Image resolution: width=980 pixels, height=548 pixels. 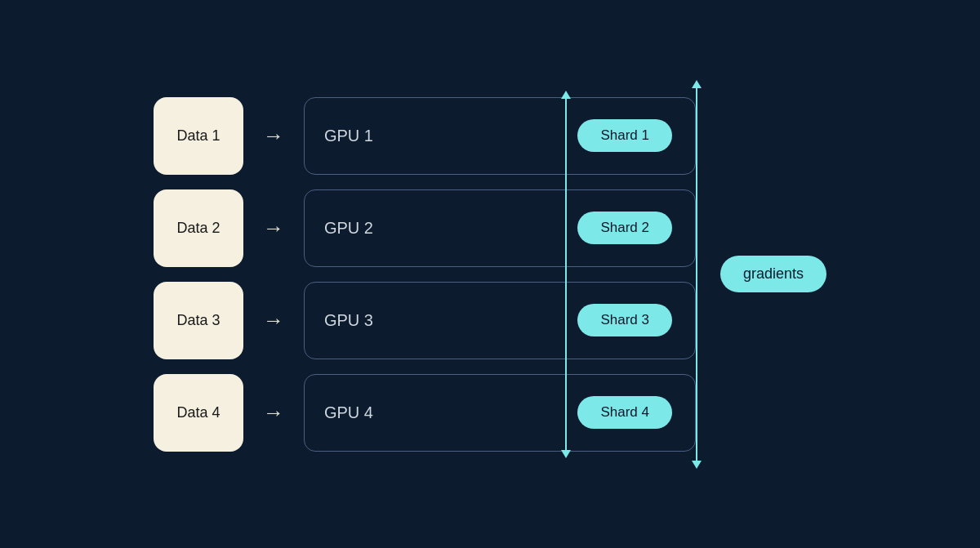 What do you see at coordinates (274, 413) in the screenshot?
I see `arrow-4: →` at bounding box center [274, 413].